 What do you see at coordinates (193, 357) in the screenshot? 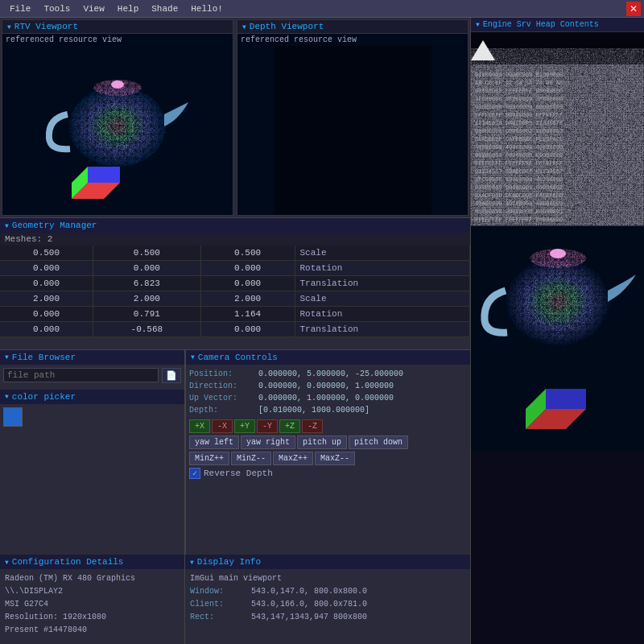
I see `camera-collapse-icon: ▼` at bounding box center [193, 357].